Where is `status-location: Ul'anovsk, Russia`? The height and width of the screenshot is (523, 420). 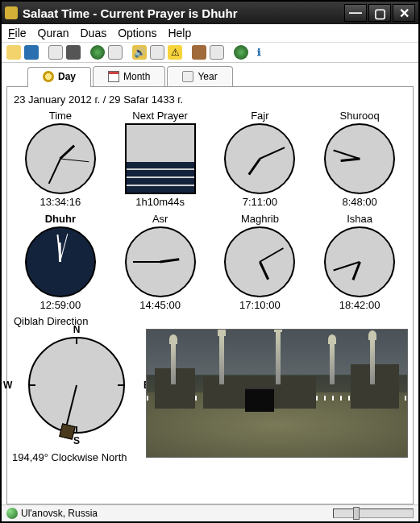
status-location: Ul'anovsk, Russia is located at coordinates (60, 513).